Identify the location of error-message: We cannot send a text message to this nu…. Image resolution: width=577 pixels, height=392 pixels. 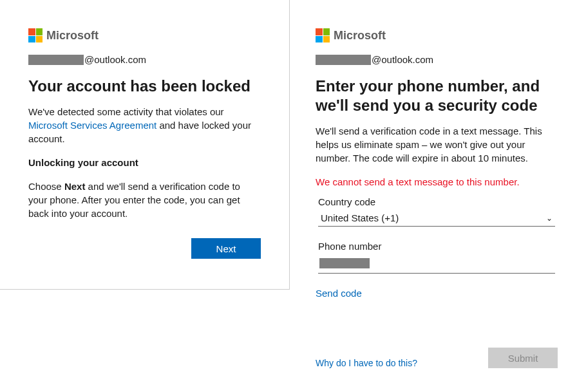
(437, 182).